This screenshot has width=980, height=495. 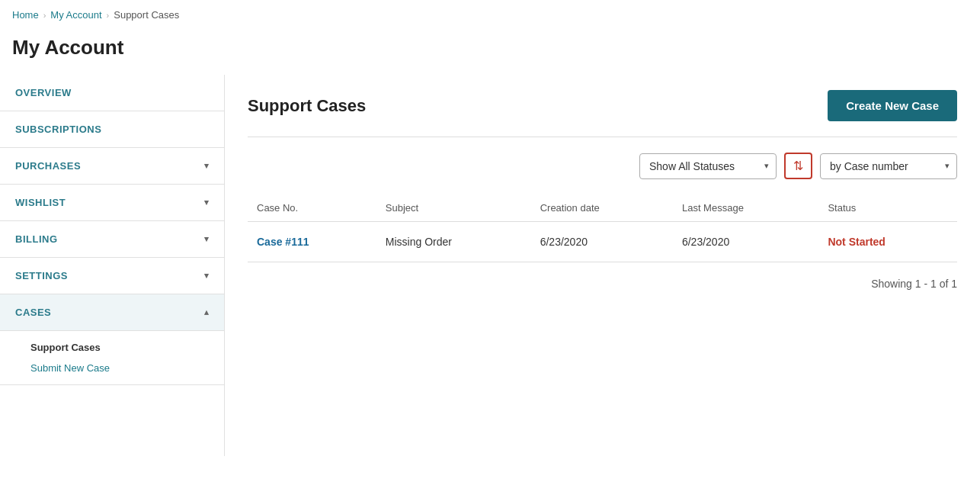 I want to click on sidebar-item-overview: OVERVIEW, so click(x=112, y=93).